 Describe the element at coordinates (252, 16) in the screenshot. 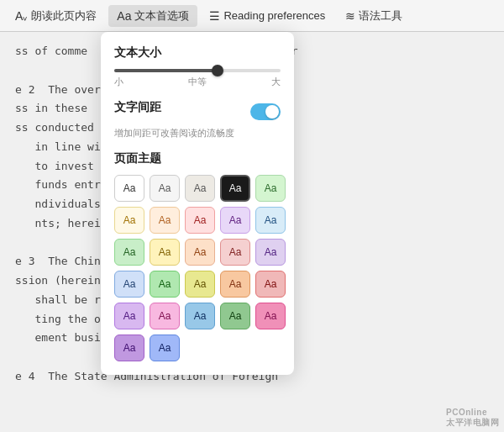

I see `toolbar: Aᵥ 朗读此页内容 Aa 文本首选项 ☰ Reading preferences…` at that location.